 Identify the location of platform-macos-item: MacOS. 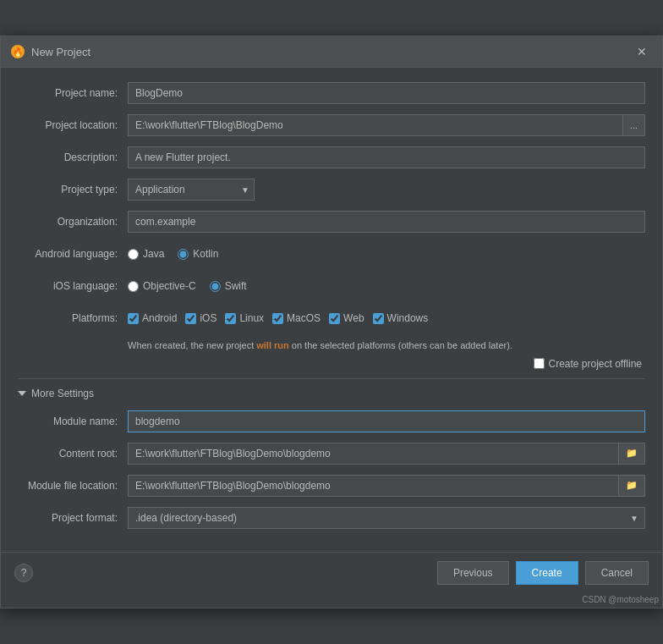
(296, 318).